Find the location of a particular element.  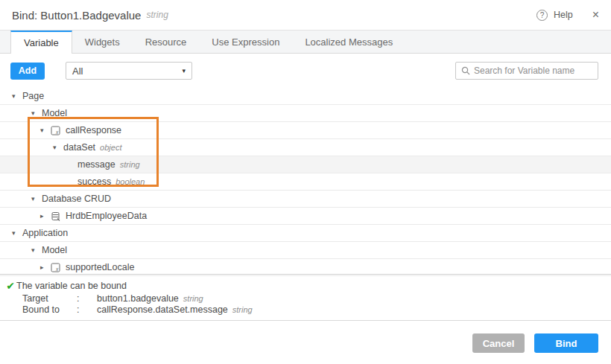

tab-variable: Variable is located at coordinates (42, 42).